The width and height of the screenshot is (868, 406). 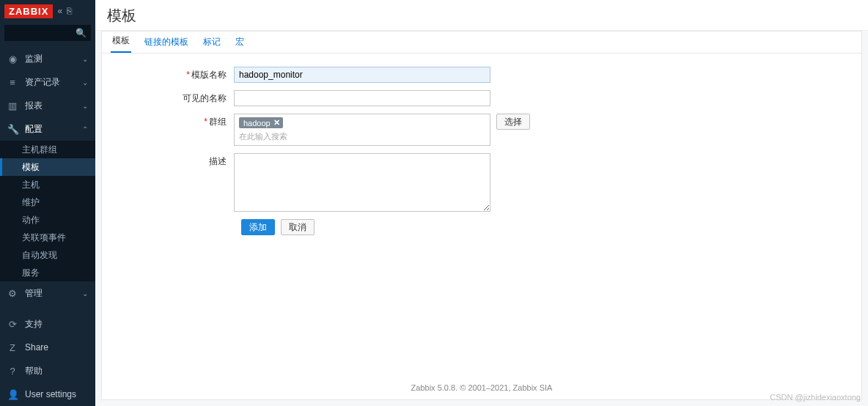 What do you see at coordinates (85, 129) in the screenshot?
I see `chevron-up-icon: ⌃` at bounding box center [85, 129].